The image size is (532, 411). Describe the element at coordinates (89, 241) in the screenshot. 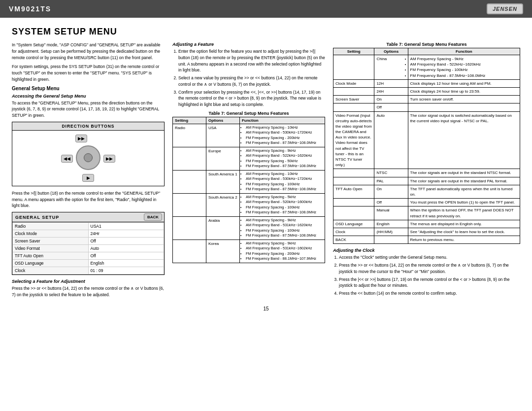

I see `setup-row: Screen SaverOff` at that location.